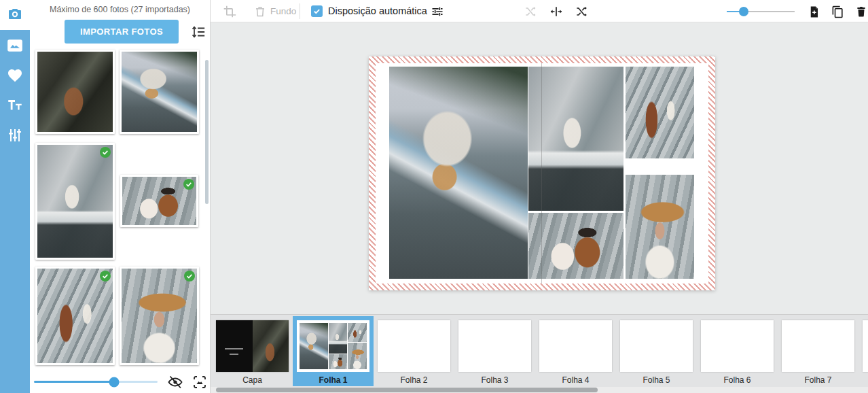  Describe the element at coordinates (15, 107) in the screenshot. I see `rail-item-text` at that location.